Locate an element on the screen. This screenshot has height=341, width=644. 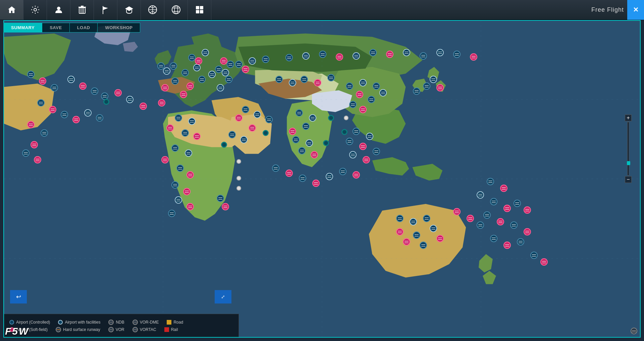
tab-save: SAVE is located at coordinates (56, 27).